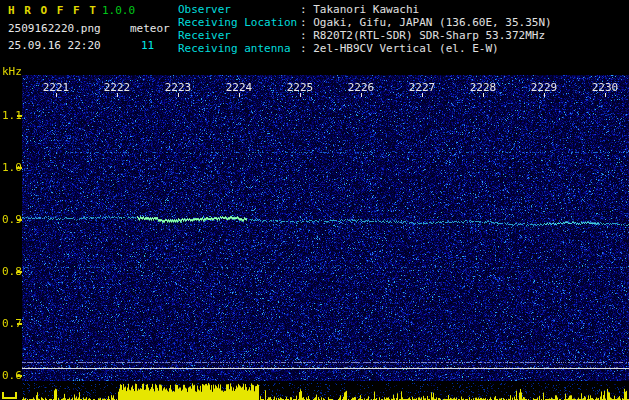  I want to click on output-filename: 2509162220.png, so click(54, 28).